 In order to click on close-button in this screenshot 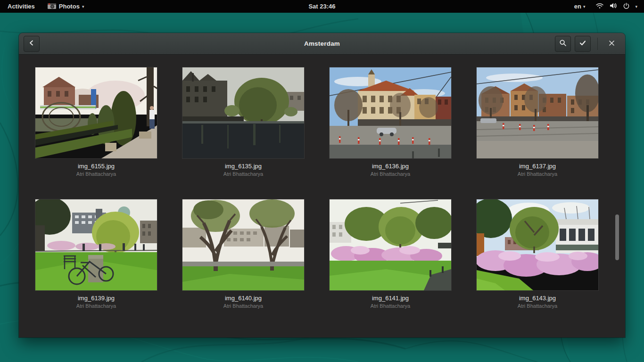, I will do `click(611, 44)`.